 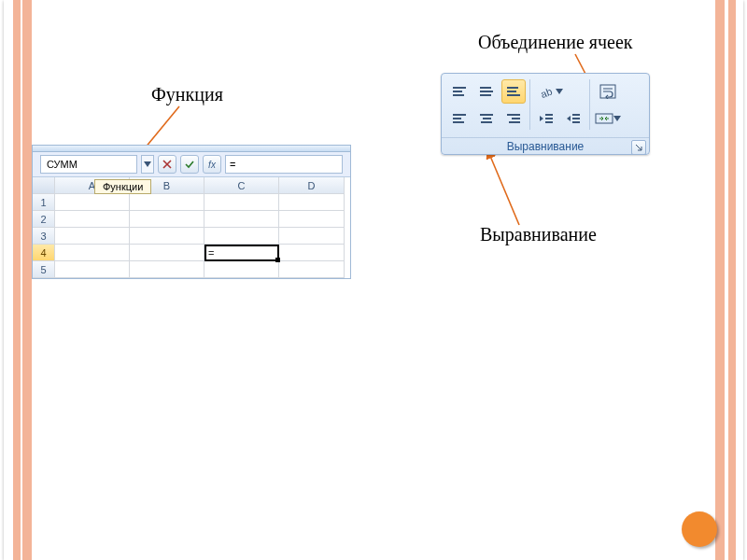 What do you see at coordinates (551, 91) in the screenshot?
I see `orientation-button: ab` at bounding box center [551, 91].